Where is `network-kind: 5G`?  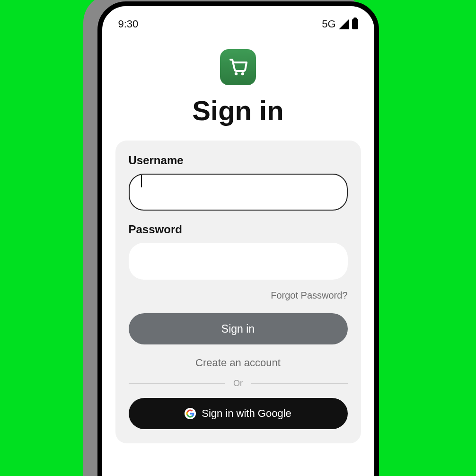 network-kind: 5G is located at coordinates (328, 24).